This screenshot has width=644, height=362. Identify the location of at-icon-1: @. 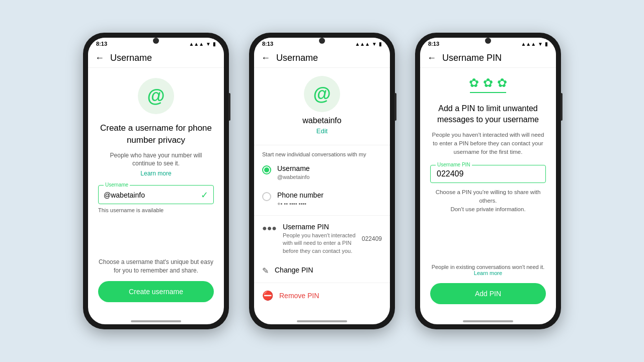
(156, 96).